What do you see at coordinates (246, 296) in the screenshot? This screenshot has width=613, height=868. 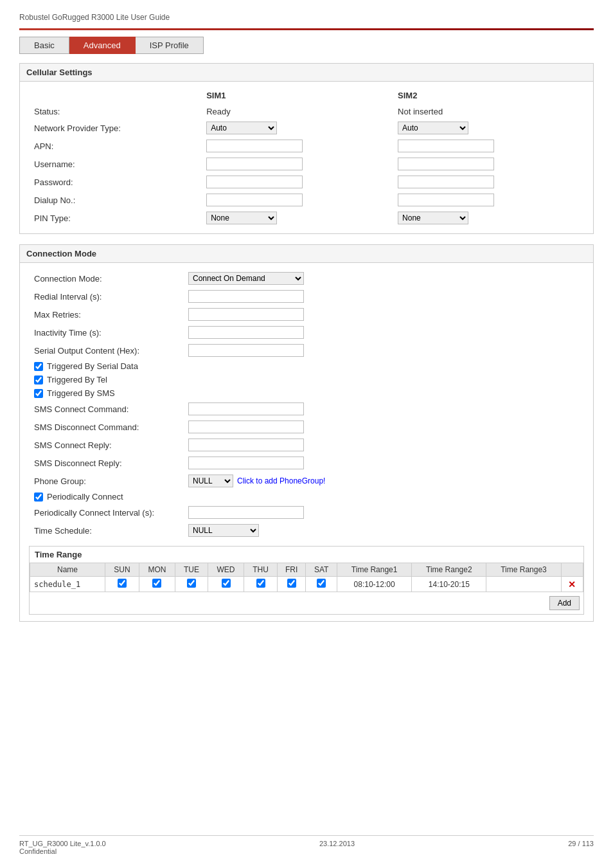 I see `redial-interval-input: 30` at bounding box center [246, 296].